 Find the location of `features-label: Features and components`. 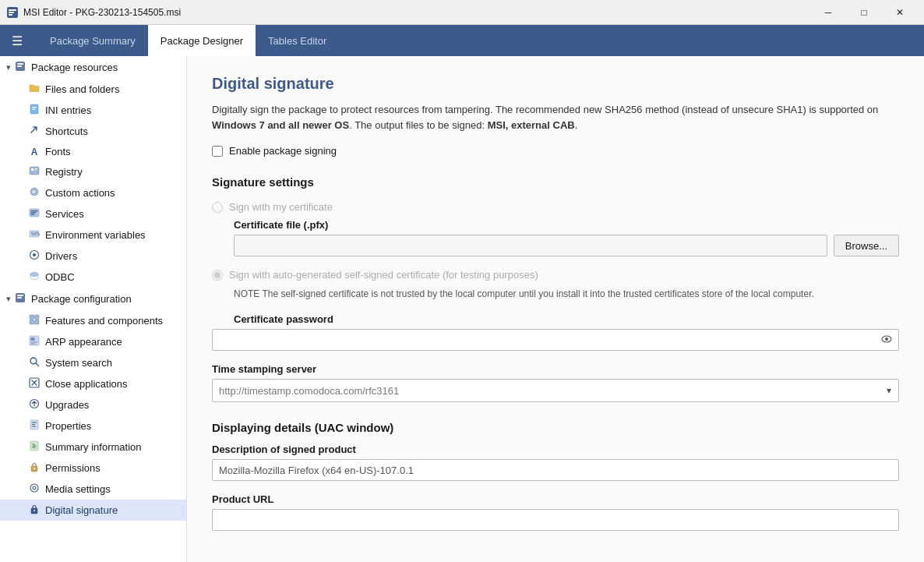

features-label: Features and components is located at coordinates (104, 321).